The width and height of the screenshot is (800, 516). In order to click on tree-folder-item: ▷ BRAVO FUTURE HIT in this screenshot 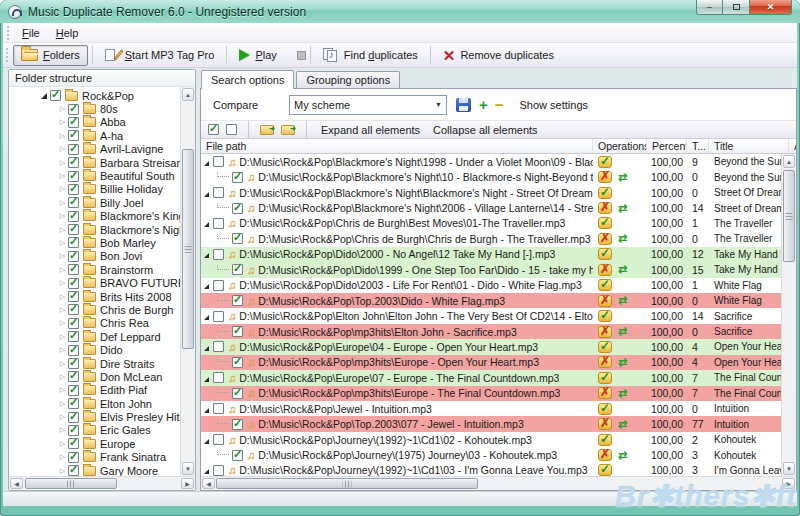, I will do `click(102, 282)`.